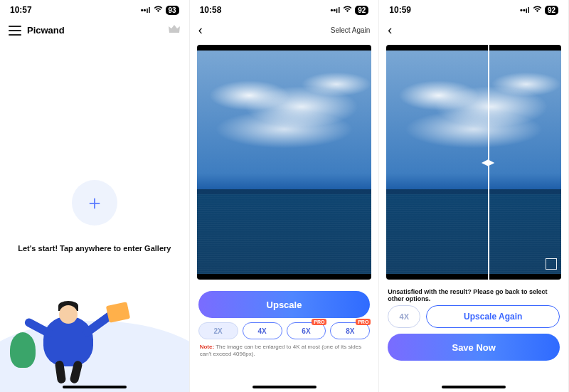 Image resolution: width=569 pixels, height=392 pixels. Describe the element at coordinates (218, 331) in the screenshot. I see `scale-2x: 2X` at that location.